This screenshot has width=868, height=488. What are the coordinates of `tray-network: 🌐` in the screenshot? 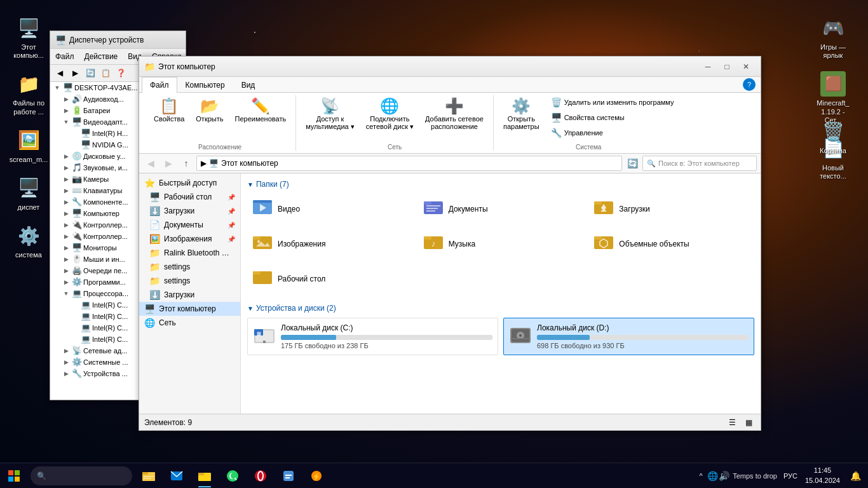 It's located at (712, 476).